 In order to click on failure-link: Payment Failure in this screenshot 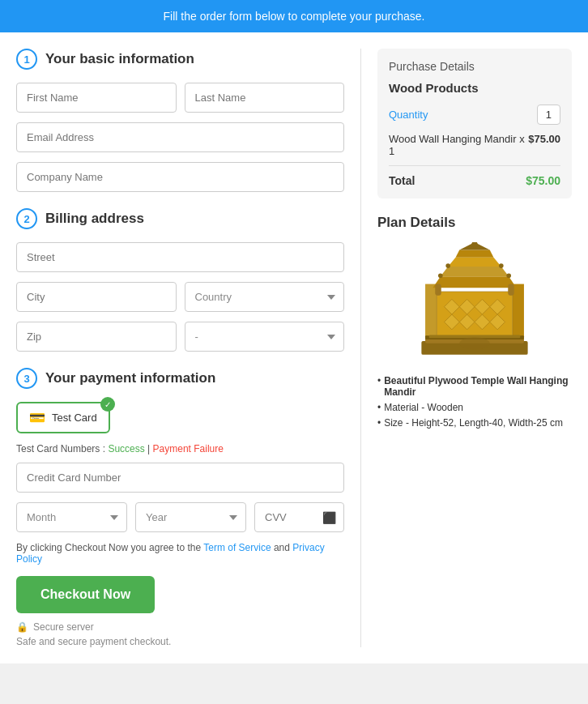, I will do `click(188, 449)`.